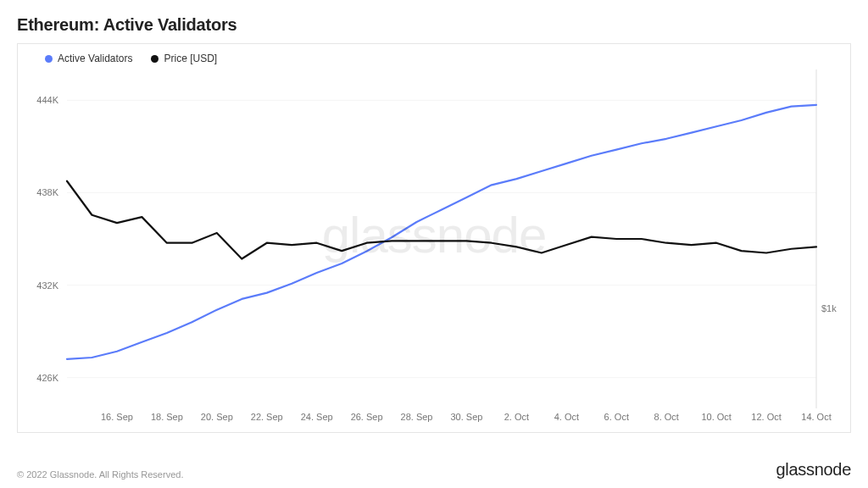 The height and width of the screenshot is (488, 868). What do you see at coordinates (47, 378) in the screenshot?
I see `y-tick-label: 426K` at bounding box center [47, 378].